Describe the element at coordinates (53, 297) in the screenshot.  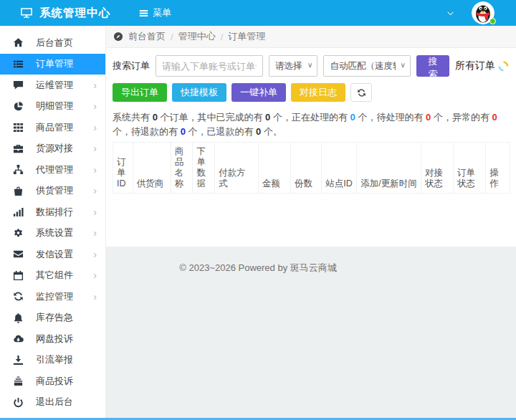
I see `sidebar-item: 监控管理›` at that location.